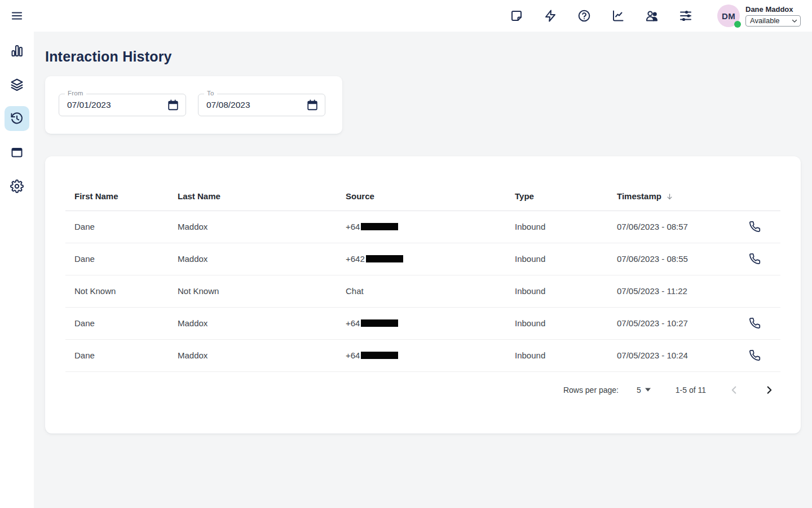 This screenshot has width=812, height=508. Describe the element at coordinates (355, 291) in the screenshot. I see `source-text: Chat` at that location.